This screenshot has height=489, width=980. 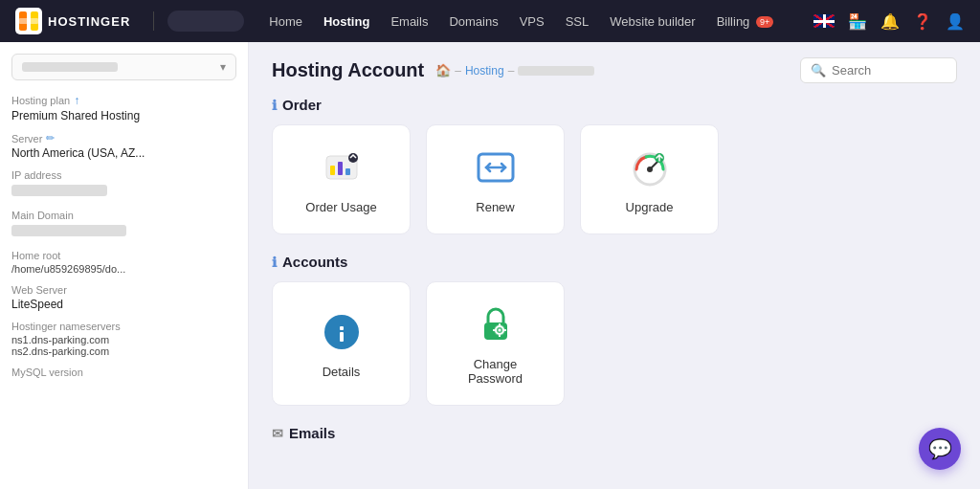 What do you see at coordinates (285, 21) in the screenshot?
I see `nav-home: Home` at bounding box center [285, 21].